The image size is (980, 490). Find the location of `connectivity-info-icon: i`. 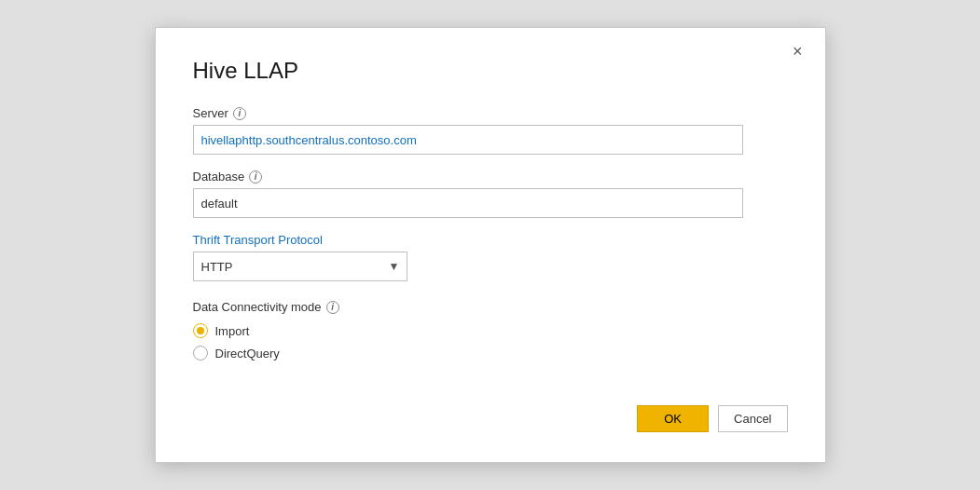

connectivity-info-icon: i is located at coordinates (333, 307).